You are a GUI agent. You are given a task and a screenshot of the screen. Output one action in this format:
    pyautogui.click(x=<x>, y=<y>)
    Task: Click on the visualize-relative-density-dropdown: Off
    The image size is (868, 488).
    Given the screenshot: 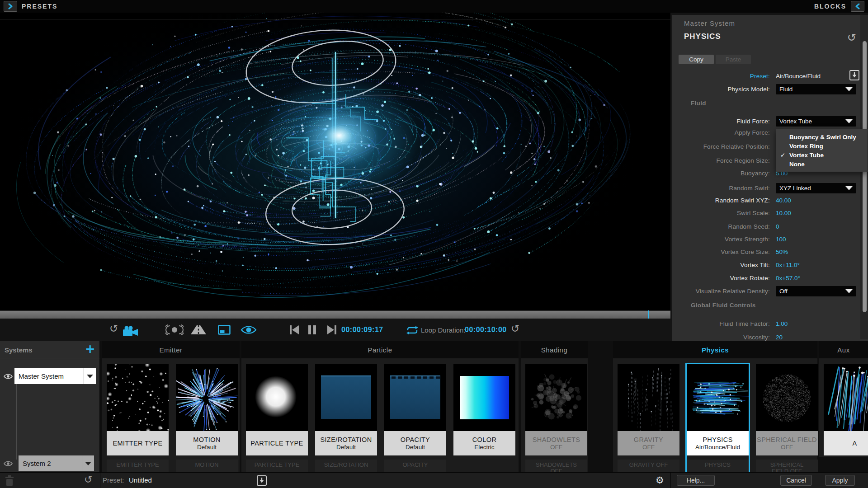 What is the action you would take?
    pyautogui.click(x=816, y=291)
    